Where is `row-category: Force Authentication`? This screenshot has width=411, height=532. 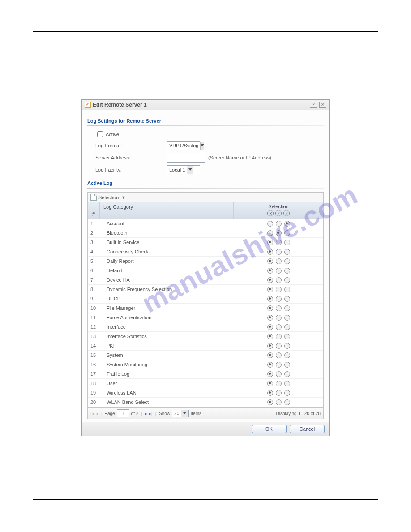
row-category: Force Authentication is located at coordinates (168, 317).